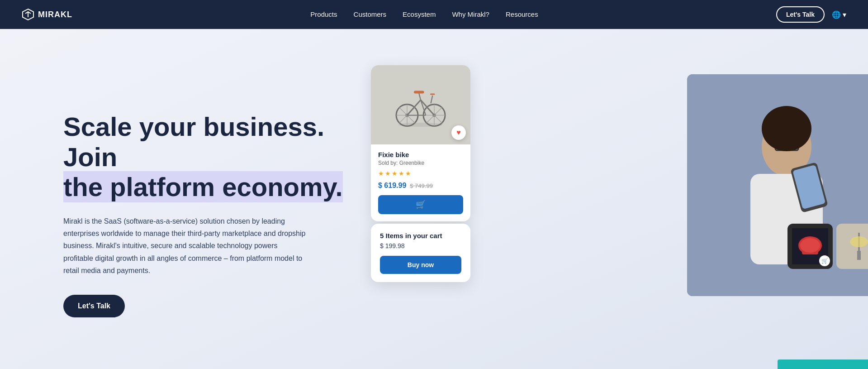  Describe the element at coordinates (421, 205) in the screenshot. I see `cart-icon: 🛒` at that location.